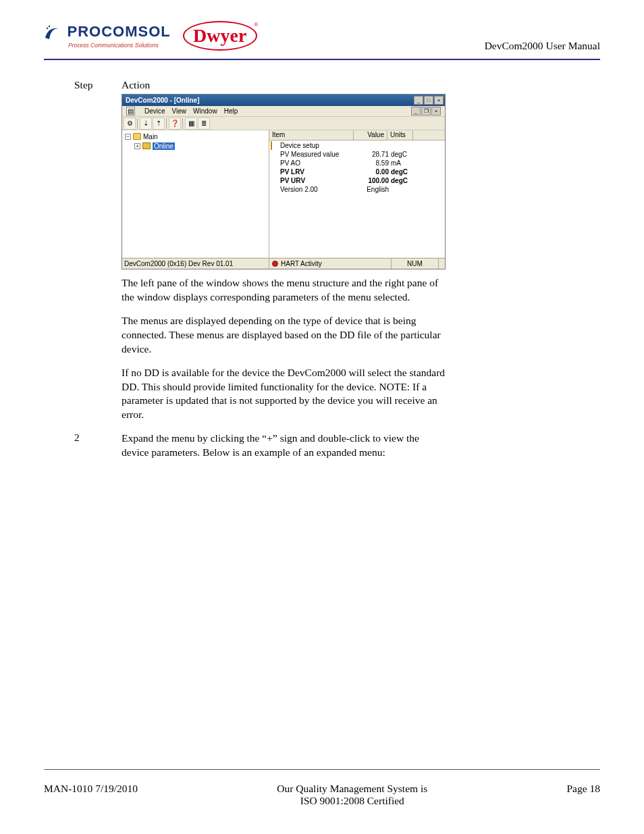 The width and height of the screenshot is (644, 834). I want to click on toolbar-button-3: ⇡, so click(159, 124).